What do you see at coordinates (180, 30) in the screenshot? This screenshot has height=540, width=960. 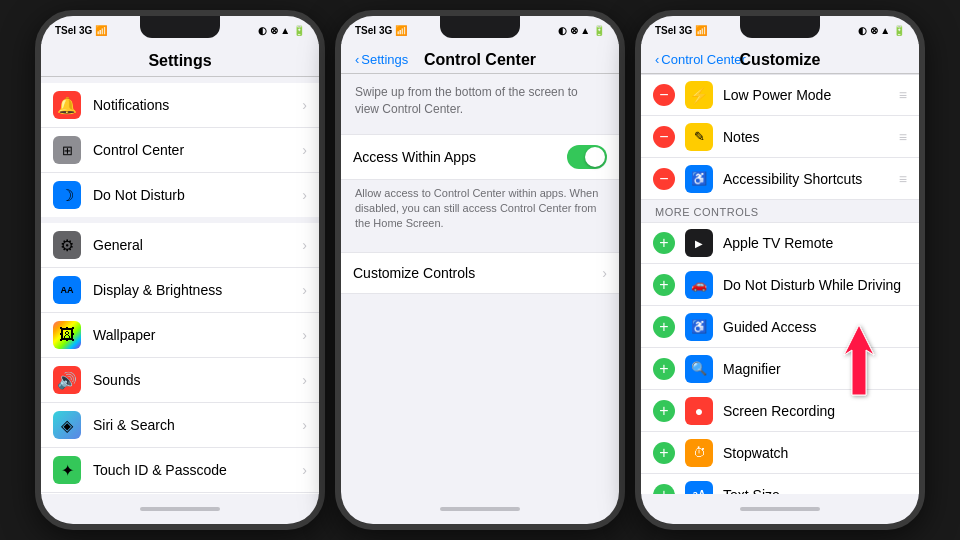 I see `status-bar-1: TSel 3G 📶 09.38 ◐ ⊗ ▲ 🔋` at bounding box center [180, 30].